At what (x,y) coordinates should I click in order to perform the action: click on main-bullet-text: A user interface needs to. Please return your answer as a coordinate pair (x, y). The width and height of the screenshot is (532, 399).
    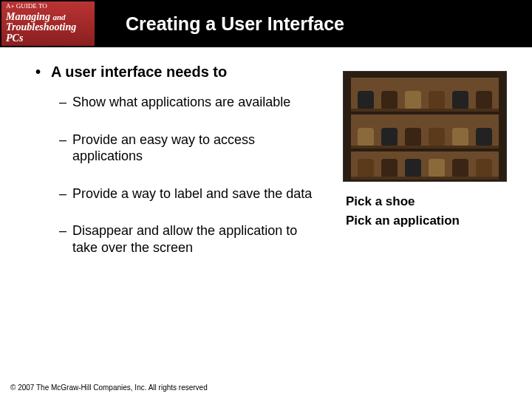
    Looking at the image, I should click on (139, 72).